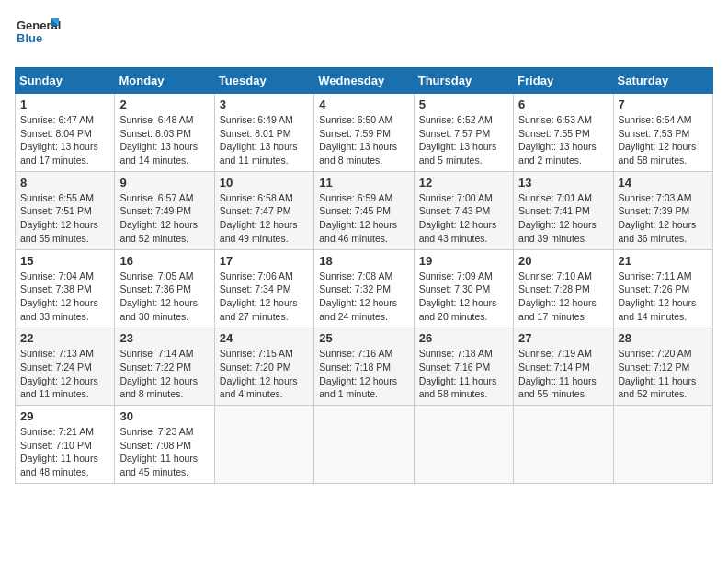 The image size is (728, 563). What do you see at coordinates (264, 366) in the screenshot?
I see `calendar-cell: 24Sunrise: 7:15 AM Sunset: 7:20 PM Dayli…` at bounding box center [264, 366].